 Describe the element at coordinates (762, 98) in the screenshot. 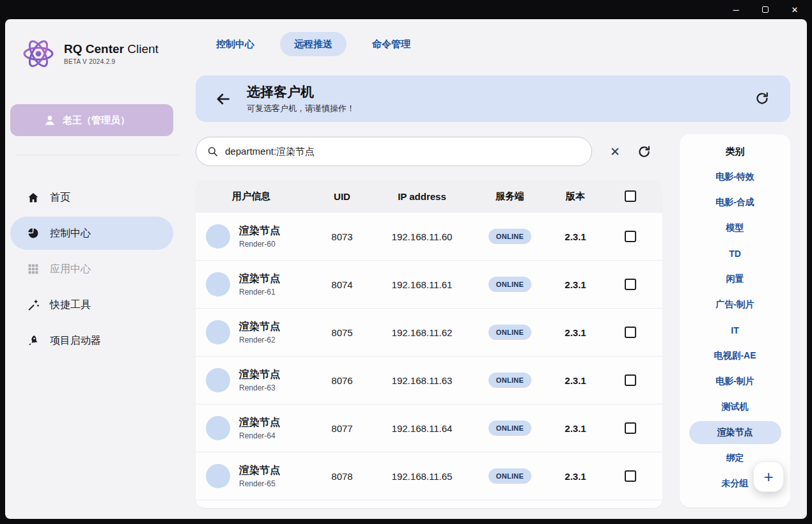

I see `refresh-icon` at that location.